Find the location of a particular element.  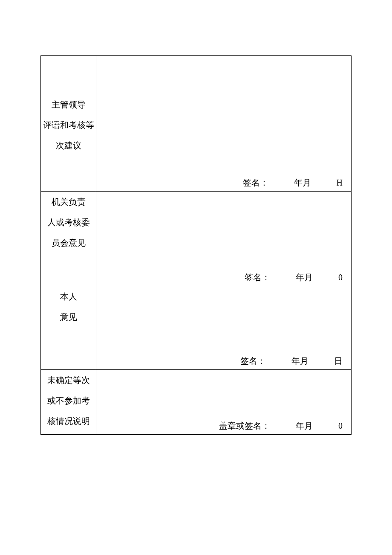

row4-label-line3: 核情况说明 is located at coordinates (68, 421).